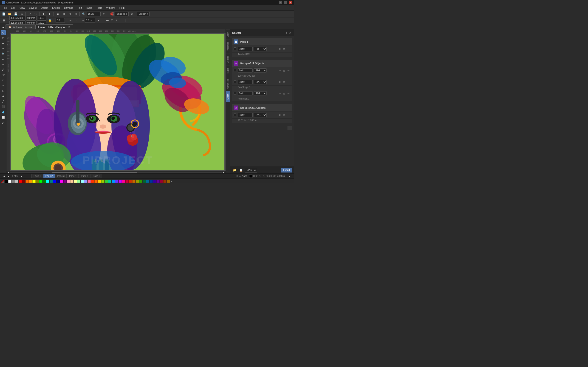 Image resolution: width=588 pixels, height=367 pixels. Describe the element at coordinates (289, 82) in the screenshot. I see `group1-eps-more-btn: ⋯` at that location.